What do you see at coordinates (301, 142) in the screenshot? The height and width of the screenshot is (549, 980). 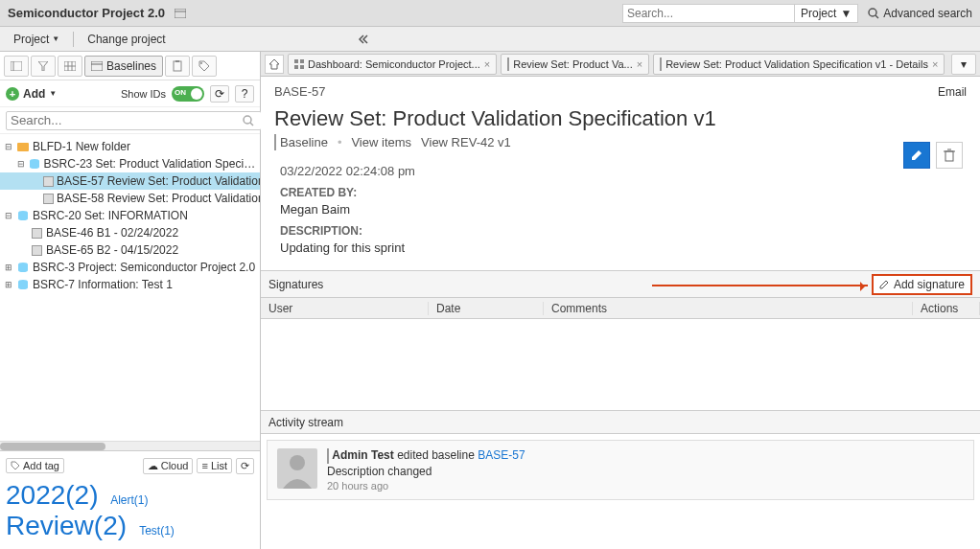 I see `baseline-badge: Baseline` at bounding box center [301, 142].